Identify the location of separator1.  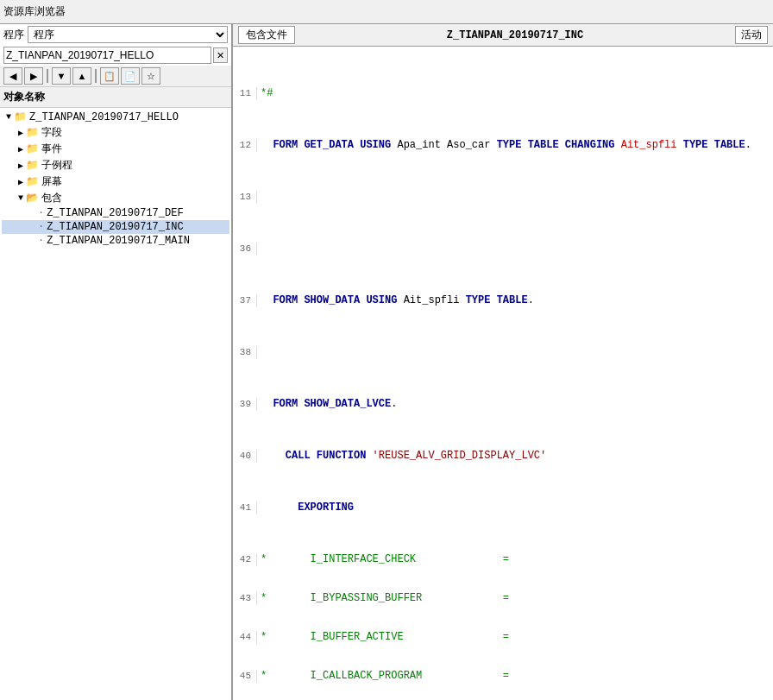
(47, 76).